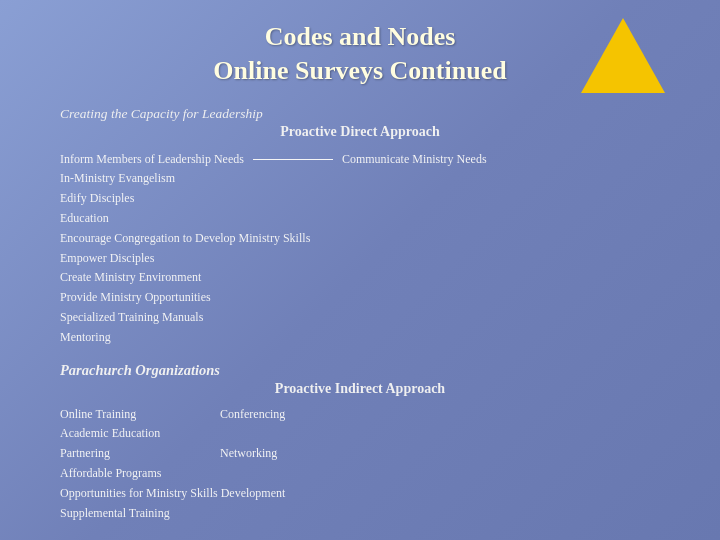  What do you see at coordinates (274, 239) in the screenshot?
I see `list-item: Encourage Congregation to Develop Minist…` at bounding box center [274, 239].